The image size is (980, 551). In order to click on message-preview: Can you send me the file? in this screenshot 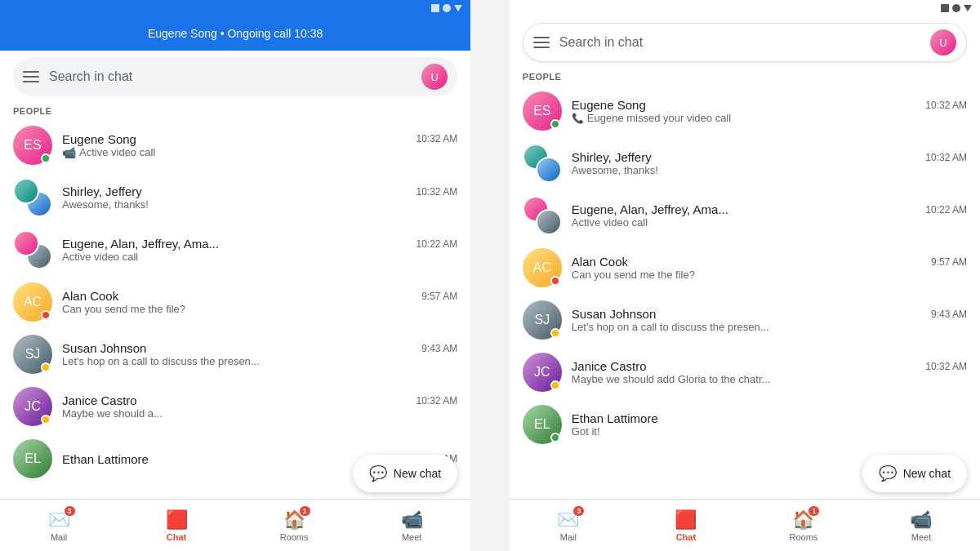, I will do `click(769, 274)`.